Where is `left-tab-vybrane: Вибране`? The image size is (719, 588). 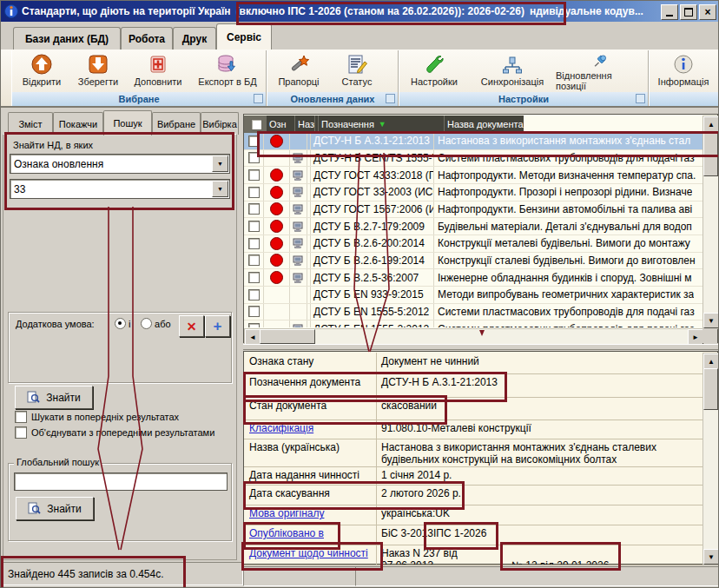
left-tab-vybrane: Вибране is located at coordinates (176, 123).